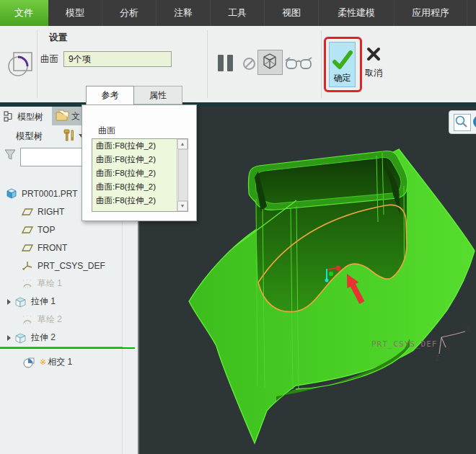 The height and width of the screenshot is (454, 476). I want to click on scrollbar-thumb, so click(183, 175).